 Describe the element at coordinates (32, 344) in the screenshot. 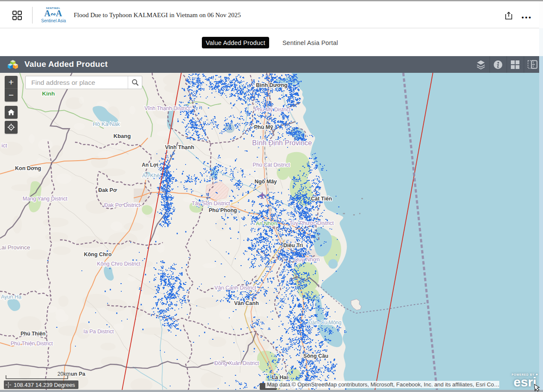

I see `svg-text: Phú Thiện District` at that location.